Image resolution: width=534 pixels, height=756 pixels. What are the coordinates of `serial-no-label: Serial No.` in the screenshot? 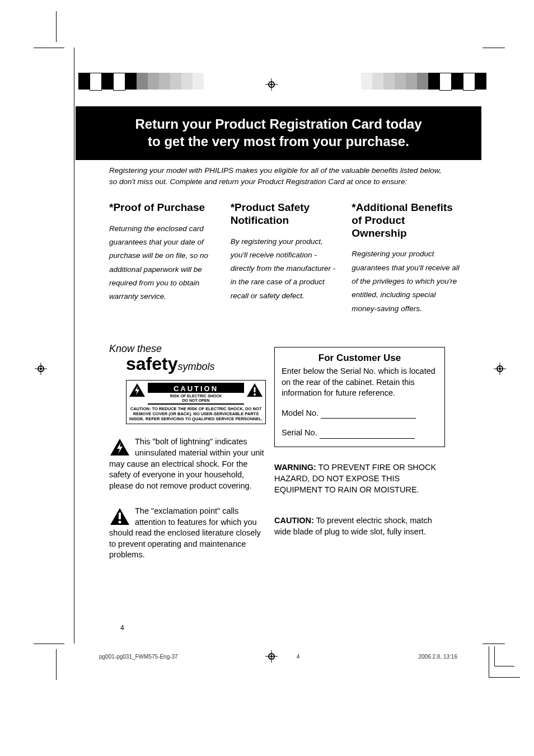 It's located at (299, 433).